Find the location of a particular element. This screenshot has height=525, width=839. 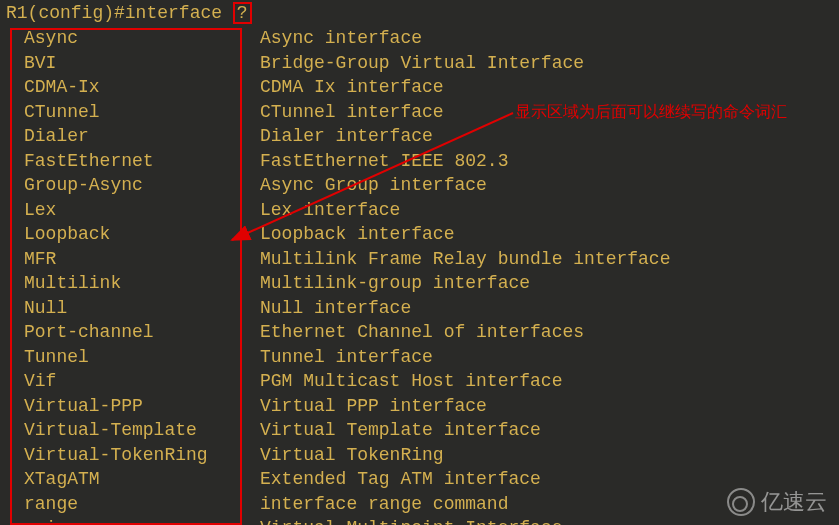

interface-row: Virtual-PPPVirtual PPP interface is located at coordinates (420, 406).